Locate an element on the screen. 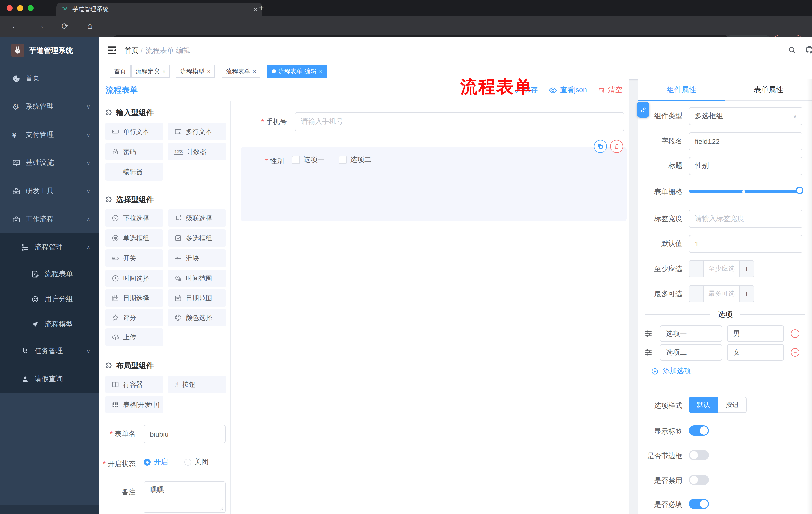 Image resolution: width=812 pixels, height=514 pixels. traffic-close-icon is located at coordinates (9, 8).